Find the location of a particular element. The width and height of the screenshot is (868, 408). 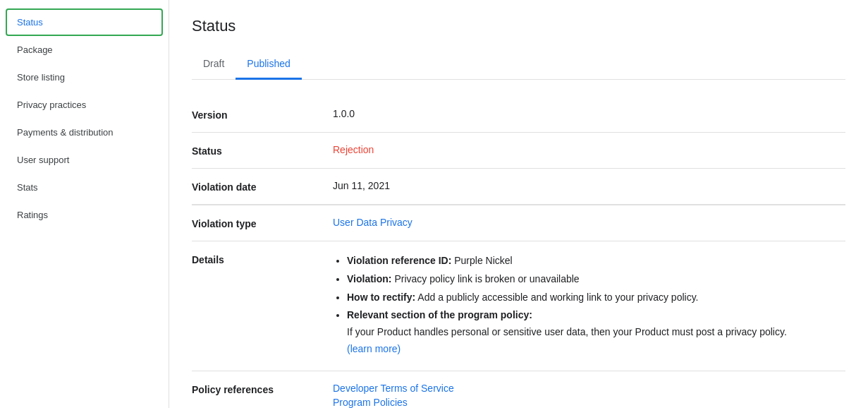

details-label: Details is located at coordinates (262, 259).